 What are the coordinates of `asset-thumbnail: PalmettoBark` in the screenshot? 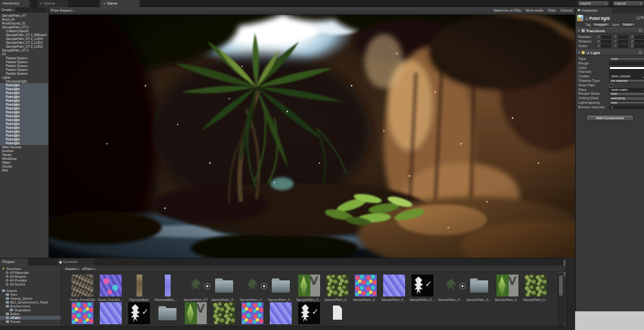 It's located at (139, 288).